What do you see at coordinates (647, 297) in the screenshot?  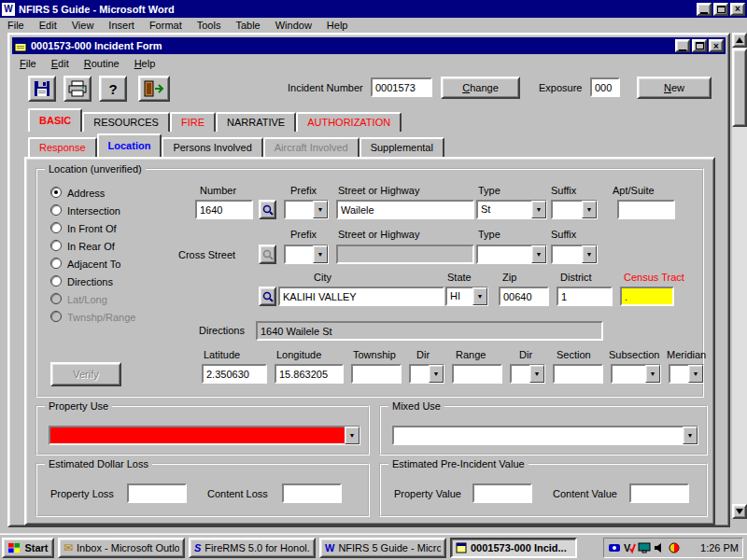 I see `census-tract-input` at bounding box center [647, 297].